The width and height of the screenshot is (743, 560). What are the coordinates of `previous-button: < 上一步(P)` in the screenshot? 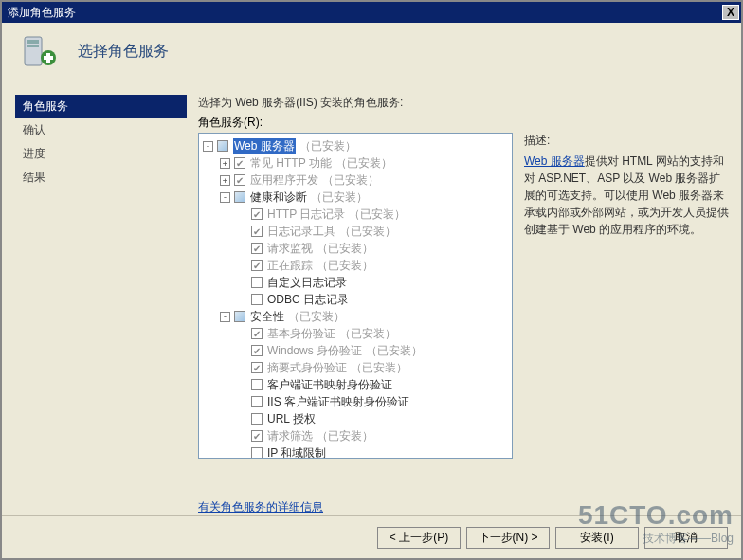 It's located at (419, 538).